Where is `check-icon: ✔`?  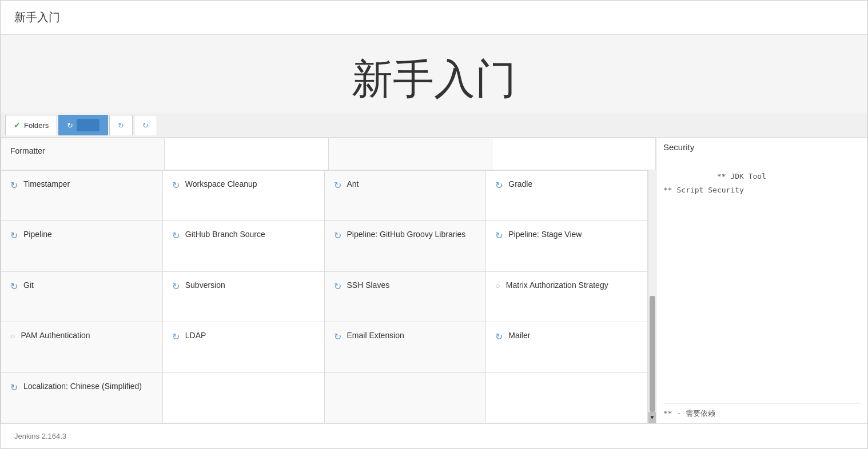
check-icon: ✔ is located at coordinates (17, 125).